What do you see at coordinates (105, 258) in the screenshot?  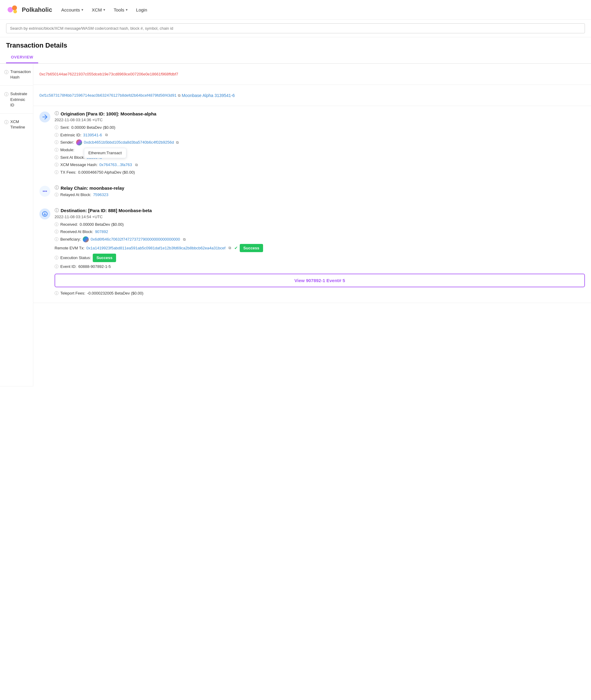 I see `execution-status-badge: Success` at bounding box center [105, 258].